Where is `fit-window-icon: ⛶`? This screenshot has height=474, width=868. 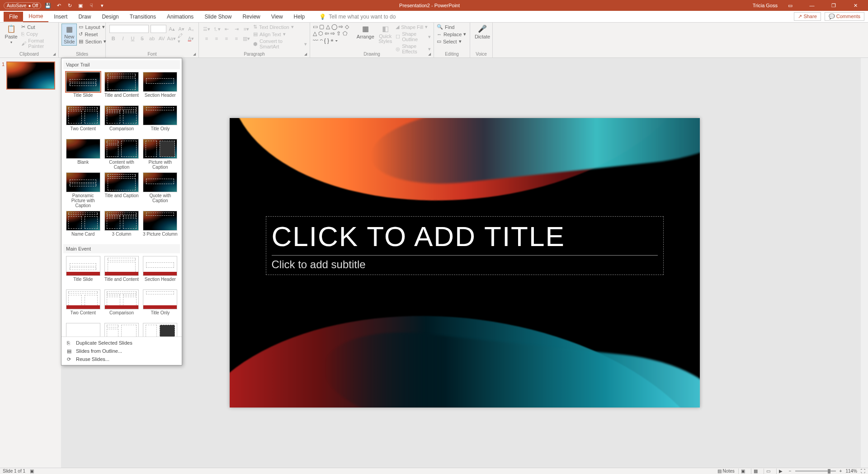 fit-window-icon: ⛶ is located at coordinates (863, 471).